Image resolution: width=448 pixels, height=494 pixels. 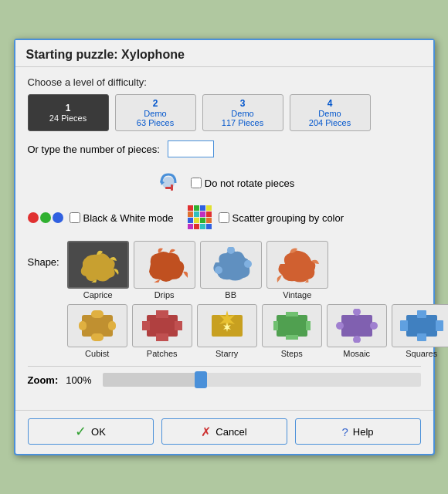 What do you see at coordinates (292, 326) in the screenshot?
I see `shape-steps-thumb` at bounding box center [292, 326].